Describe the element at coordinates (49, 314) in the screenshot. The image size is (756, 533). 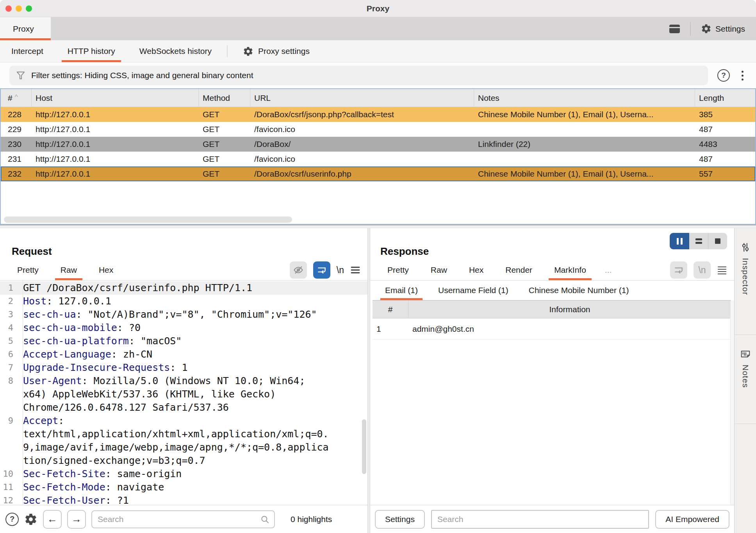
I see `header-name: sec-ch-ua` at that location.